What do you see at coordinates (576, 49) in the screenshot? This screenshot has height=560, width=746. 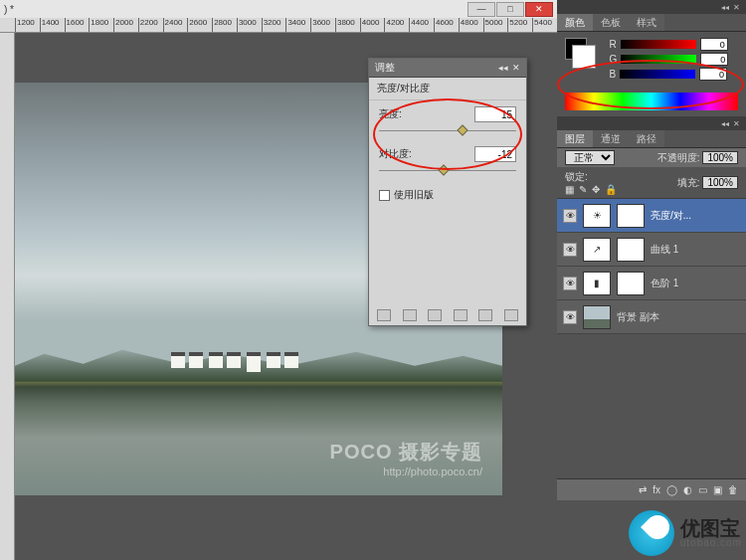 I see `fg-bg-swatch` at bounding box center [576, 49].